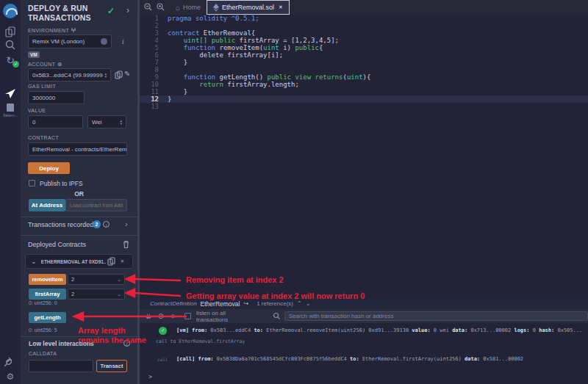 This screenshot has width=588, height=384. I want to click on instance-expand-icon: ⌄, so click(34, 261).